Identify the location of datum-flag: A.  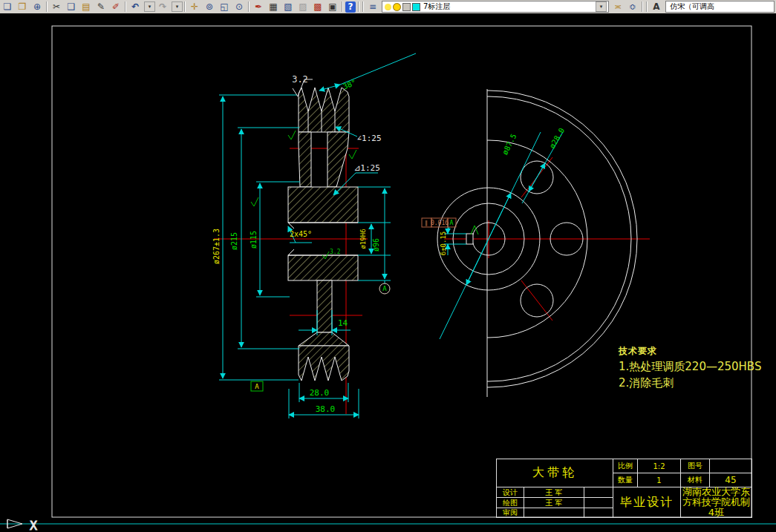
(257, 386).